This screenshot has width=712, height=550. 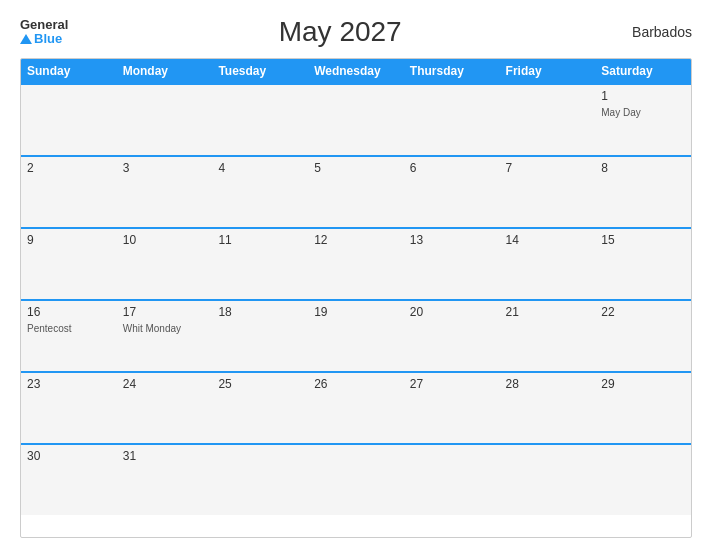 I want to click on day-number: 12, so click(x=356, y=240).